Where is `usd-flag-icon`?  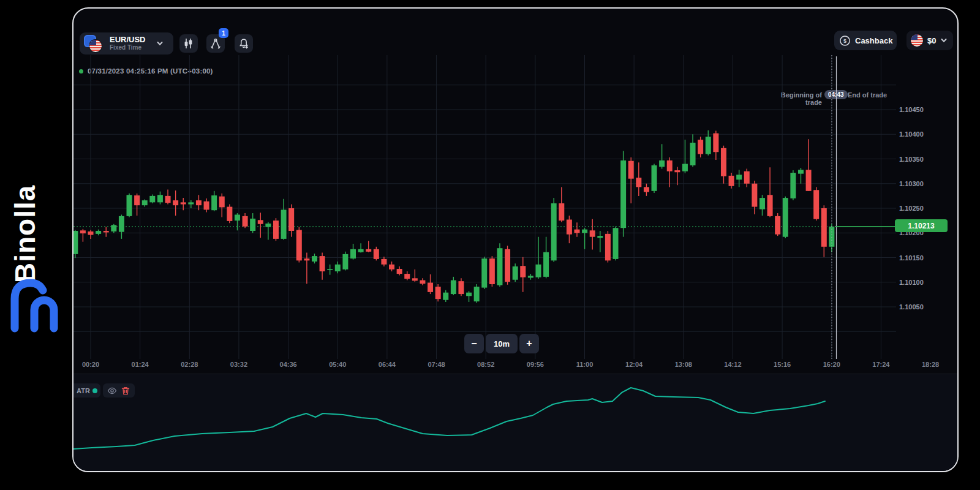 usd-flag-icon is located at coordinates (96, 46).